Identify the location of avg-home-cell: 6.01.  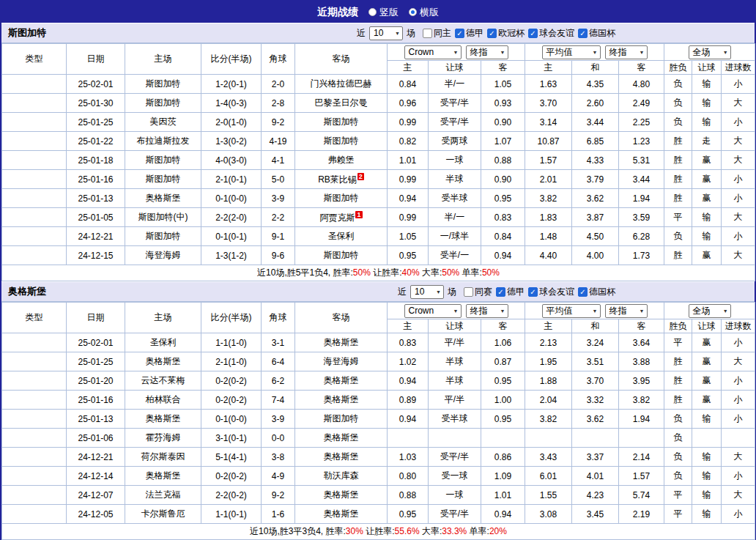
(549, 476).